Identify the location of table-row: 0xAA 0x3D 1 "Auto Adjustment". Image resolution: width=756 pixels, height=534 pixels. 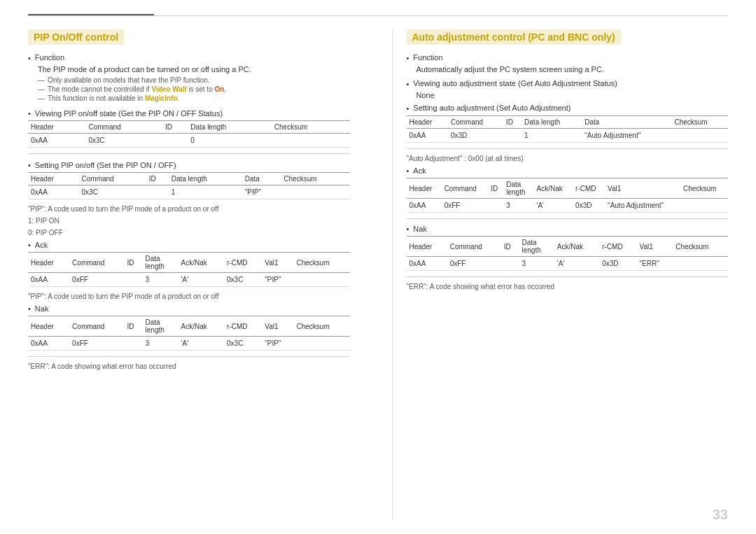
(568, 136).